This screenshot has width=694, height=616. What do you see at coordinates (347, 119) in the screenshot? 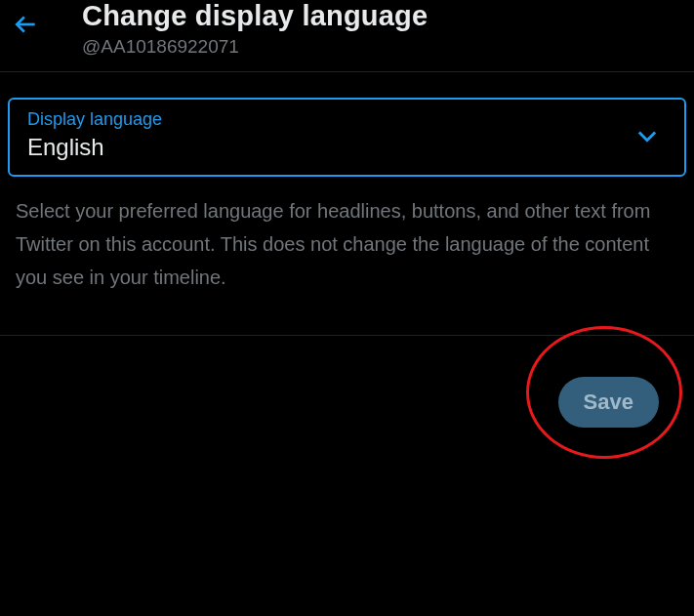
I see `select-label: Display language` at bounding box center [347, 119].